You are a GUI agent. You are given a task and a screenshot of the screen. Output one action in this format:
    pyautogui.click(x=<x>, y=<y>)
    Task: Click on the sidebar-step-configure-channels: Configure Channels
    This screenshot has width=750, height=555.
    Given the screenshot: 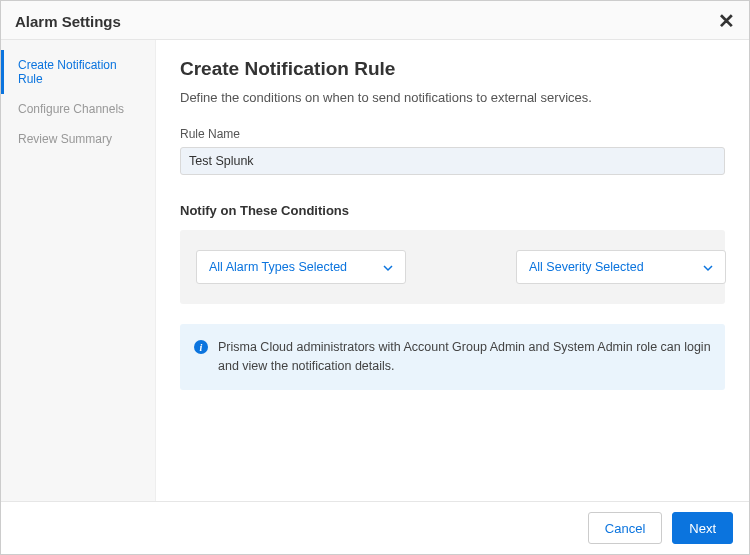 What is the action you would take?
    pyautogui.click(x=78, y=109)
    